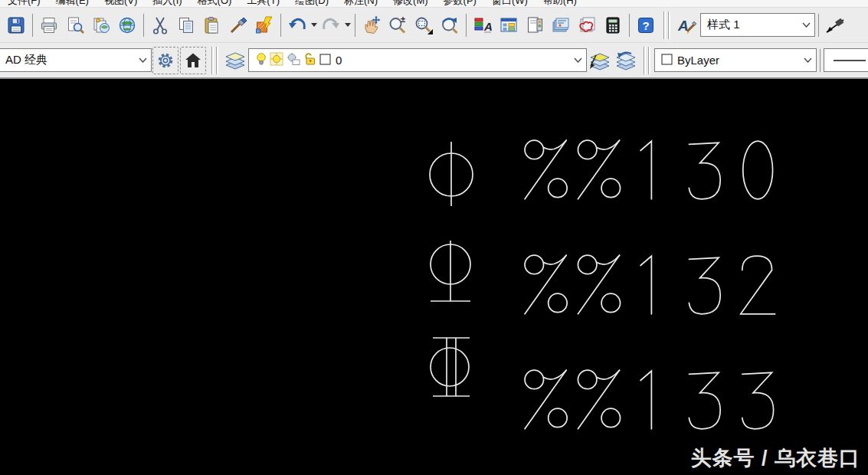 This screenshot has height=475, width=868. Describe the element at coordinates (613, 25) in the screenshot. I see `quickcalc-button` at that location.